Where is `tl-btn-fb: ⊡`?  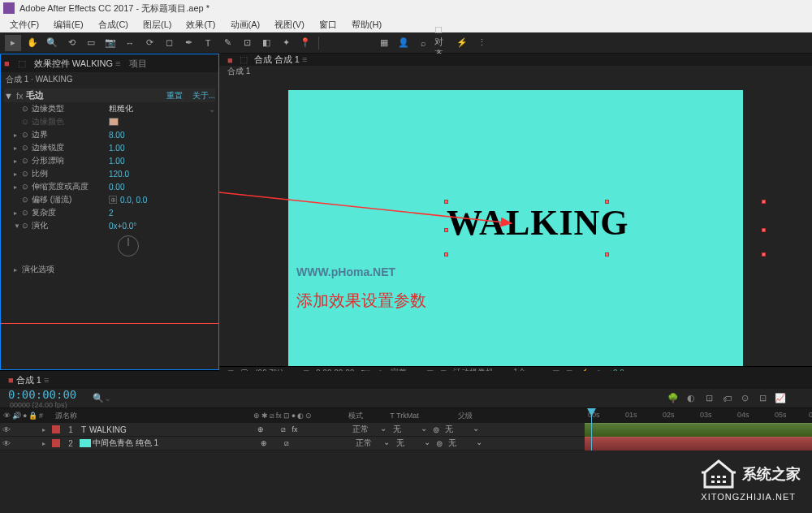 tl-btn-fb: ⊡ is located at coordinates (709, 399).